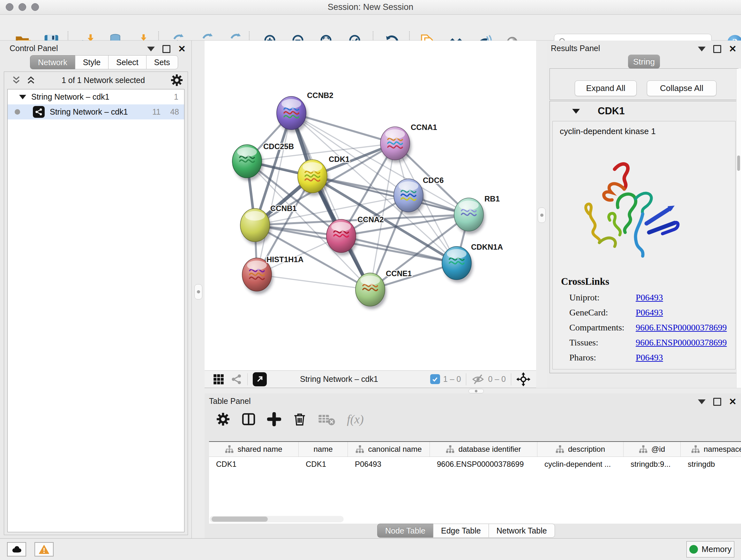  I want to click on node-CCNB2, so click(292, 115).